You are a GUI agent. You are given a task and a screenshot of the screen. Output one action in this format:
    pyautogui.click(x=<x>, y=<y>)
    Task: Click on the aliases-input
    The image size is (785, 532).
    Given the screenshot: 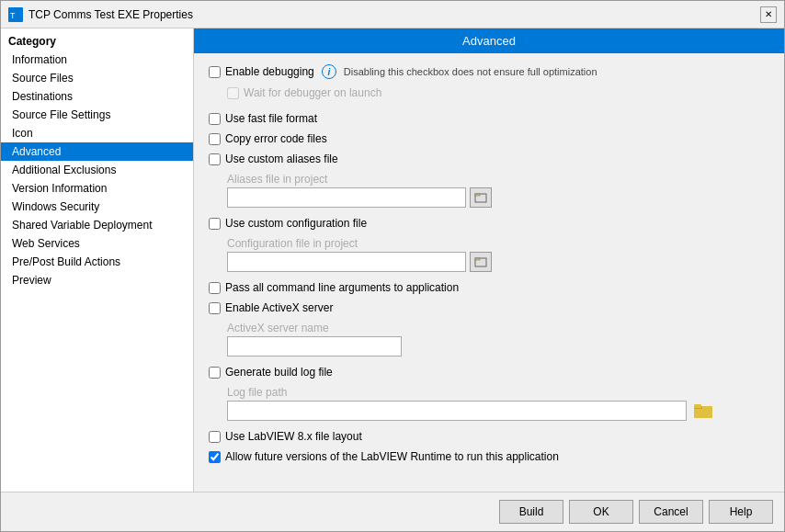 What is the action you would take?
    pyautogui.click(x=347, y=198)
    